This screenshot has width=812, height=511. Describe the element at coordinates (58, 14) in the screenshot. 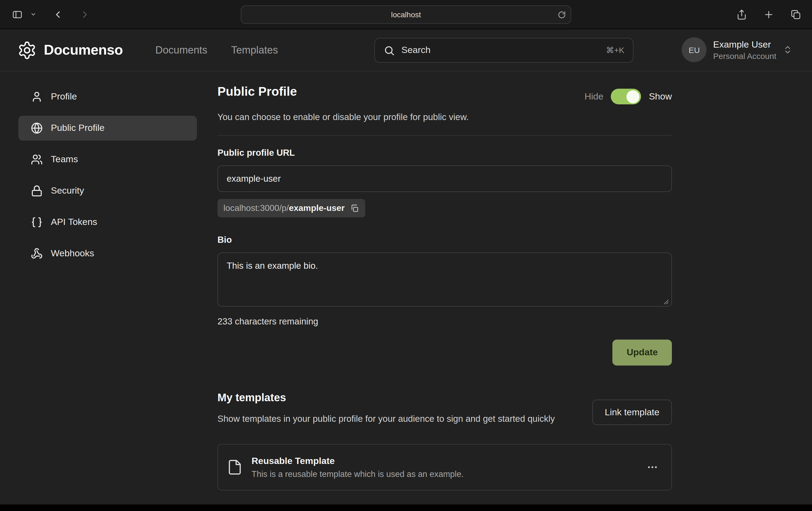

I see `back-button` at that location.